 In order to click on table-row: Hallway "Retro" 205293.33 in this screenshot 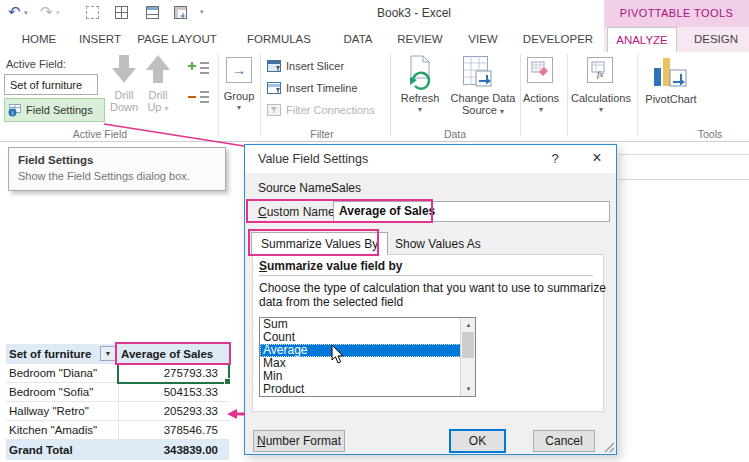, I will do `click(118, 412)`.